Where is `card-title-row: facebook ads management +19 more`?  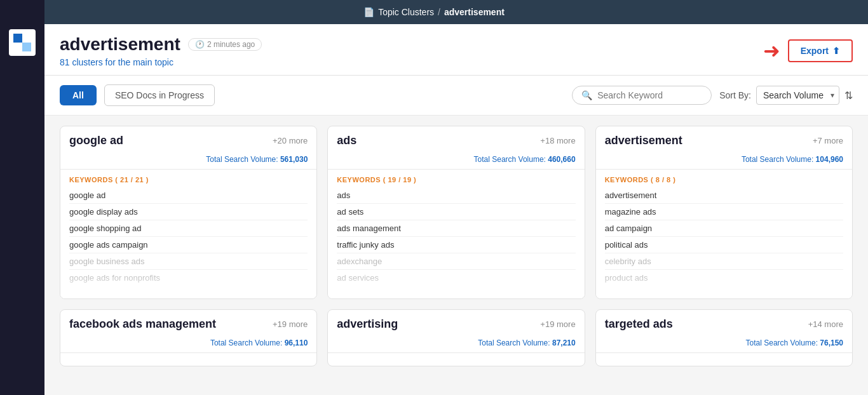 card-title-row: facebook ads management +19 more is located at coordinates (188, 324).